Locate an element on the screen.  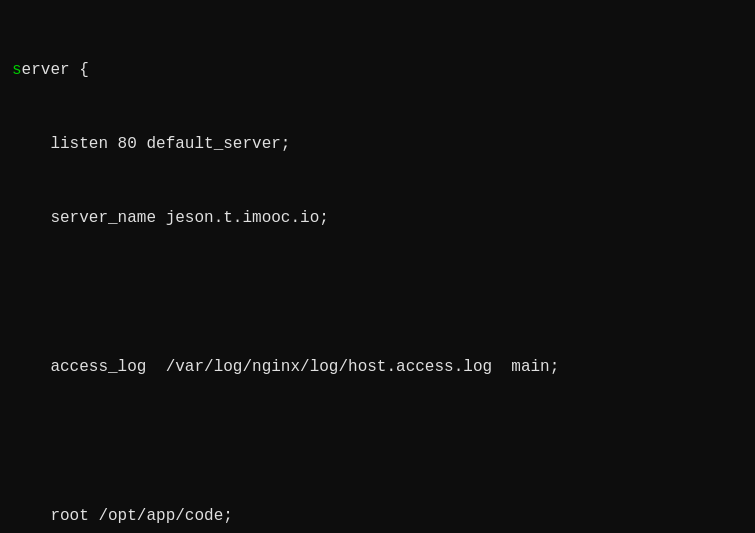
code-line-7: root /opt/app/code; is located at coordinates (378, 516).